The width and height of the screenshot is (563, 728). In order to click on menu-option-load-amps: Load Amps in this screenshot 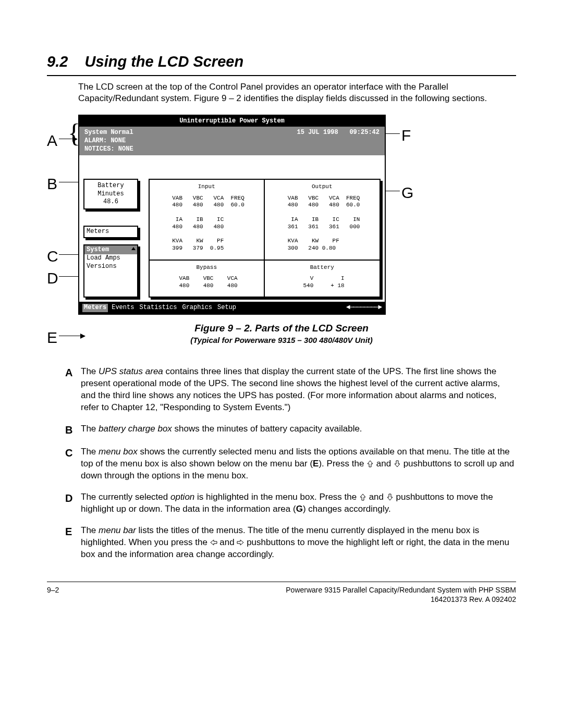, I will do `click(111, 258)`.